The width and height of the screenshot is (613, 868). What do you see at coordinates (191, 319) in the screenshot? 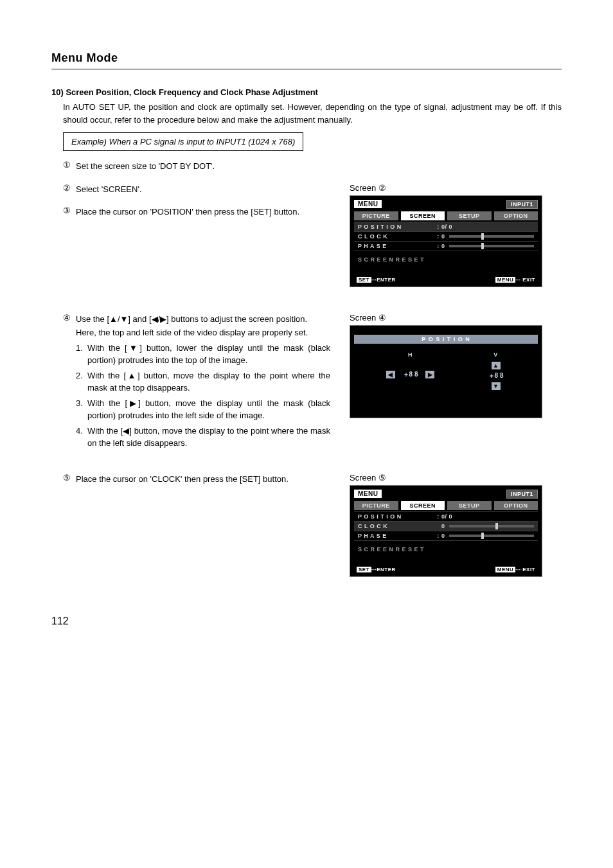
I see `step-4-text: Use the [▲/▼] and [◀/▶] buttons to adjus…` at bounding box center [191, 319].